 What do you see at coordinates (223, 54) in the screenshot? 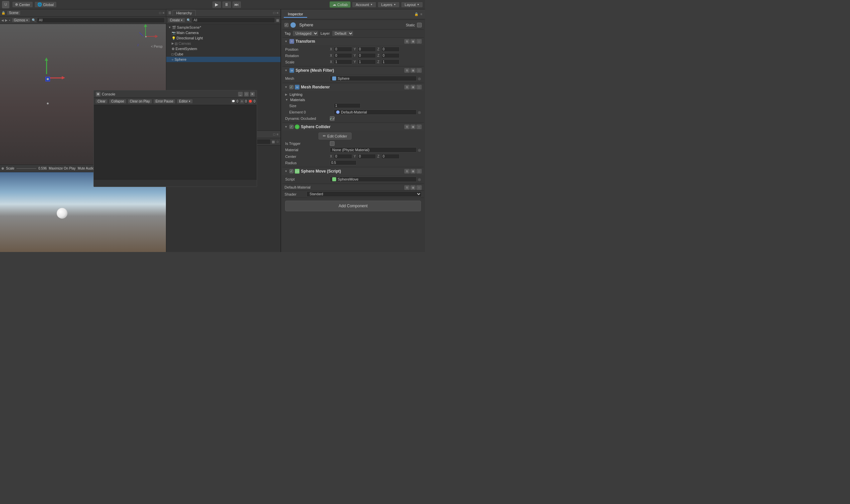
I see `hierarchy-item-cube: □ Cube` at bounding box center [223, 54].